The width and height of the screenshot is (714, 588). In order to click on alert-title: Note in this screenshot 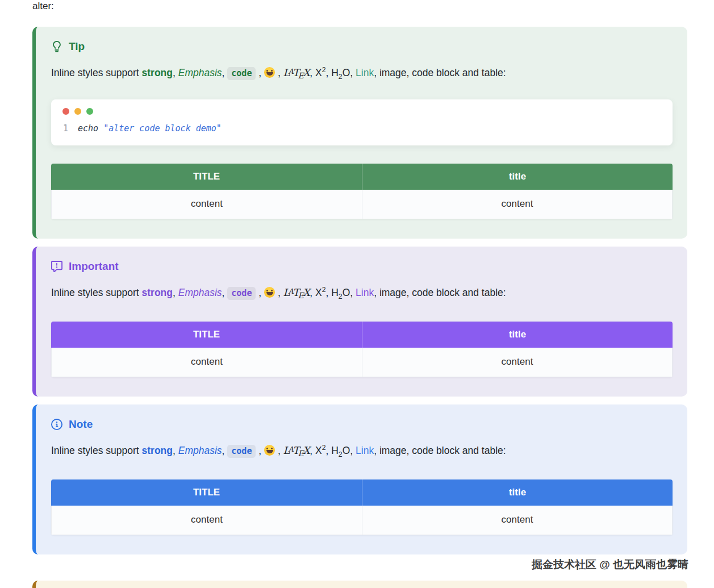, I will do `click(362, 424)`.